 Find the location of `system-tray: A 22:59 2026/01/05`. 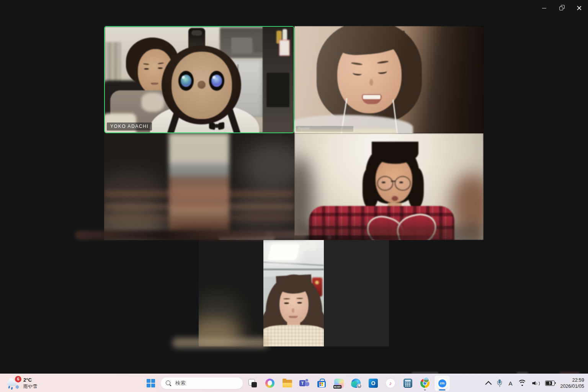

system-tray: A 22:59 2026/01/05 is located at coordinates (536, 383).